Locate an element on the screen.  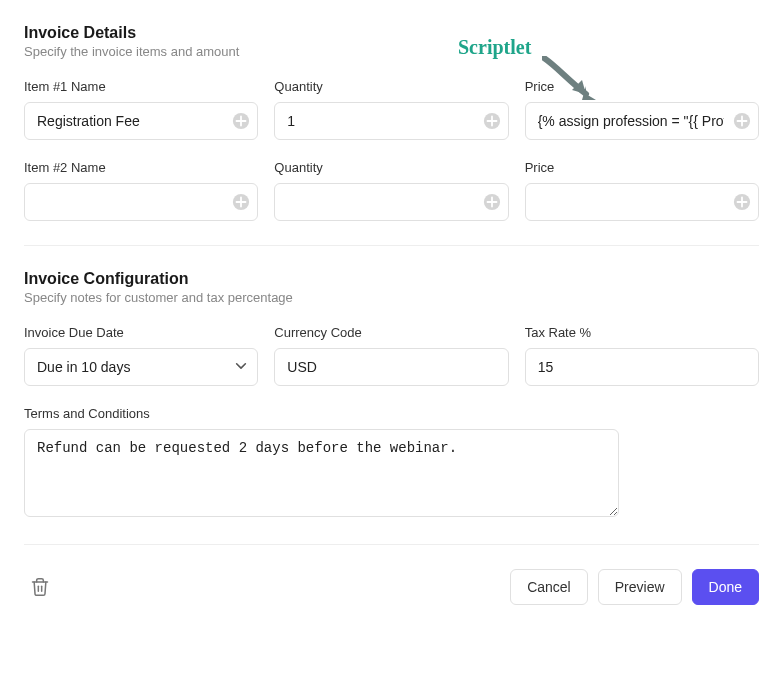
tax-rate-input is located at coordinates (642, 367).